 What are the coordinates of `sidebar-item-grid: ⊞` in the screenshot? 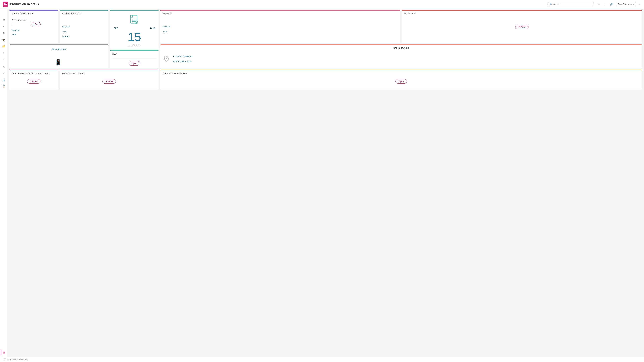 It's located at (4, 19).